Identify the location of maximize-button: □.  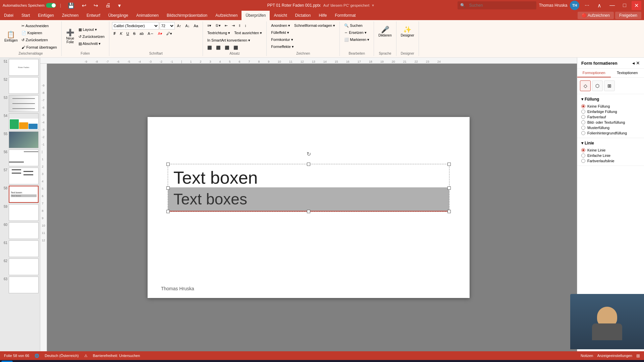
(625, 5).